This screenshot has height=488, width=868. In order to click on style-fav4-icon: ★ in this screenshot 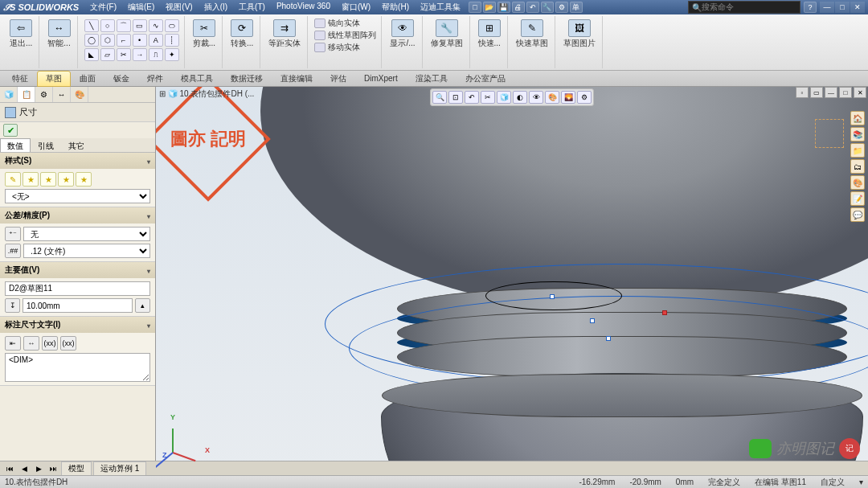, I will do `click(66, 179)`.